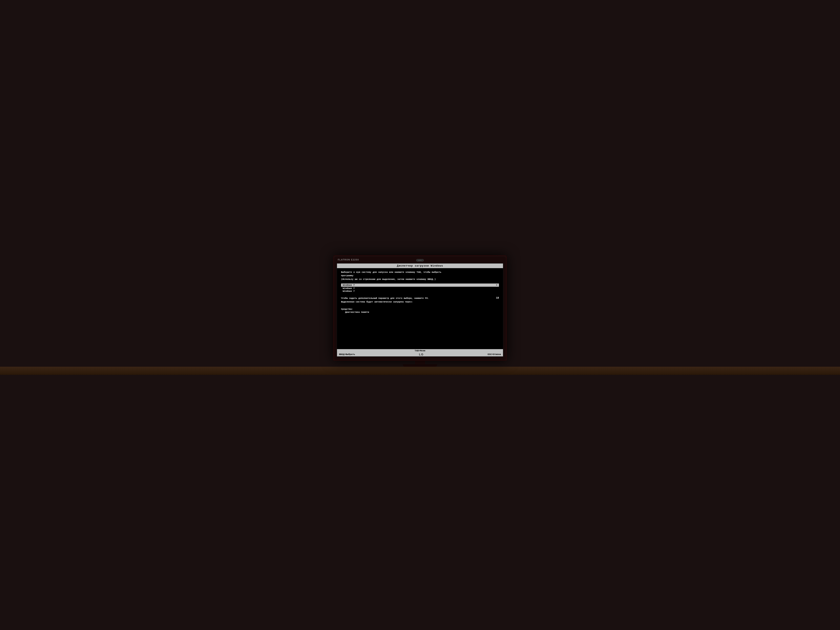  I want to click on monitor-base, so click(420, 365).